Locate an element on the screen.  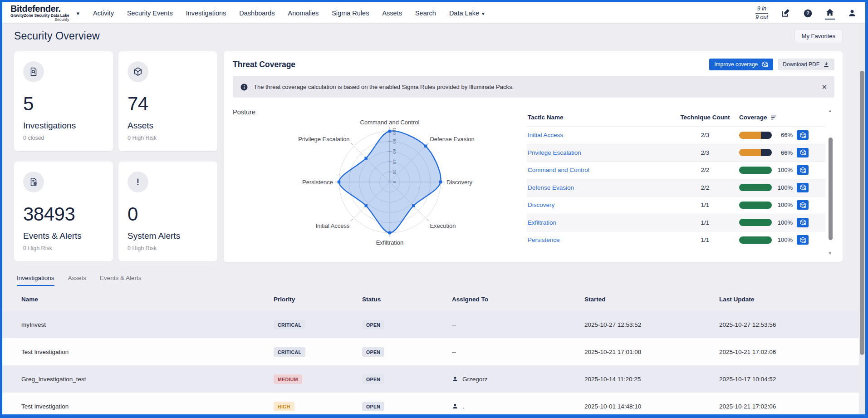
investigations-count: 5 is located at coordinates (64, 104).